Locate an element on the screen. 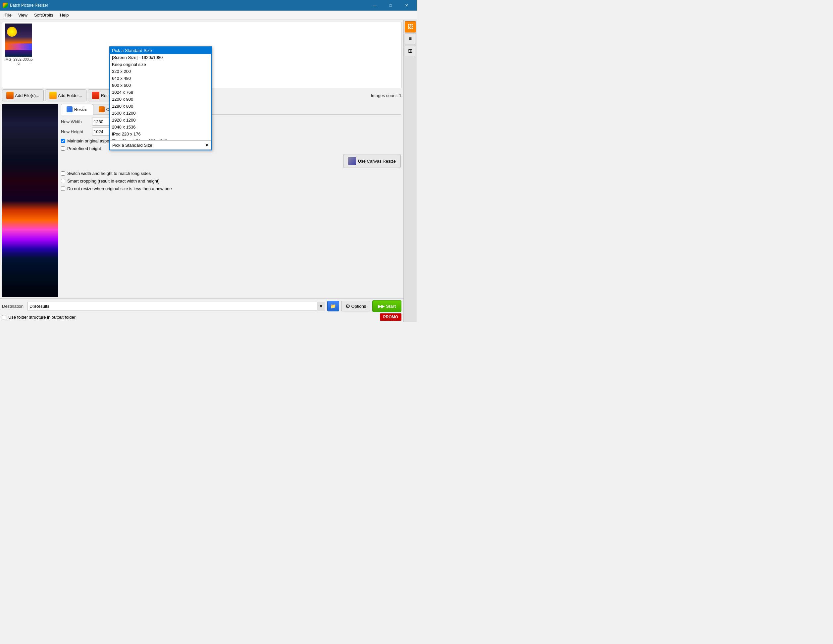 The width and height of the screenshot is (833, 644). start-icon: ▶▶ is located at coordinates (381, 306).